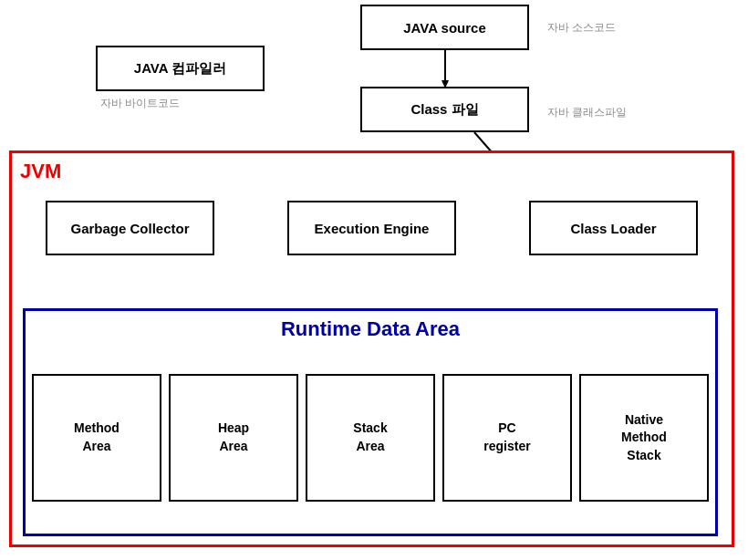  I want to click on java-source-sublabel: 자바 소스코드, so click(582, 27).